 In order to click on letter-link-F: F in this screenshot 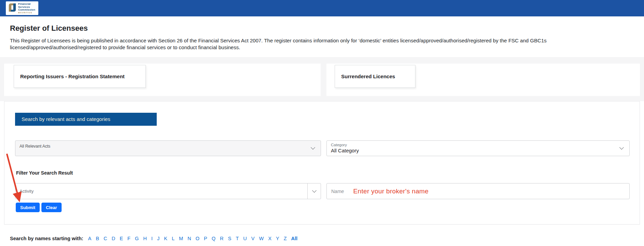, I will do `click(129, 238)`.